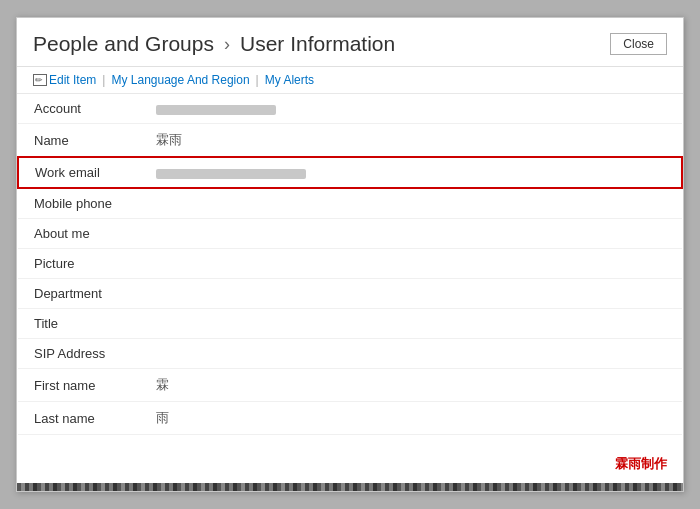 This screenshot has width=700, height=509. Describe the element at coordinates (638, 44) in the screenshot. I see `close-button: Close` at that location.